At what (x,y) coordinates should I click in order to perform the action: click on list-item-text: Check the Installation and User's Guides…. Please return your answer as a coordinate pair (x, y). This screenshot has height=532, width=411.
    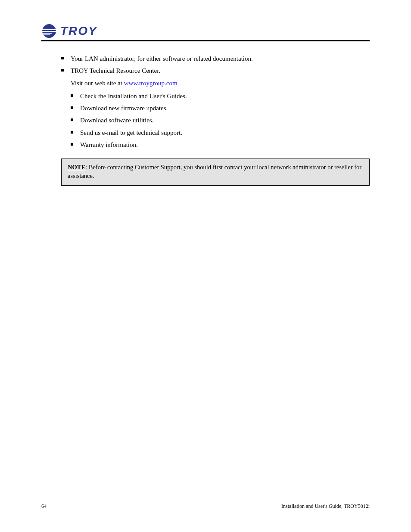
    Looking at the image, I should click on (134, 96).